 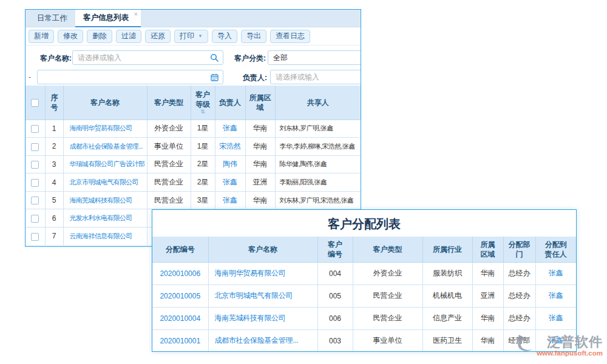 I want to click on customer-no: 003, so click(x=335, y=341).